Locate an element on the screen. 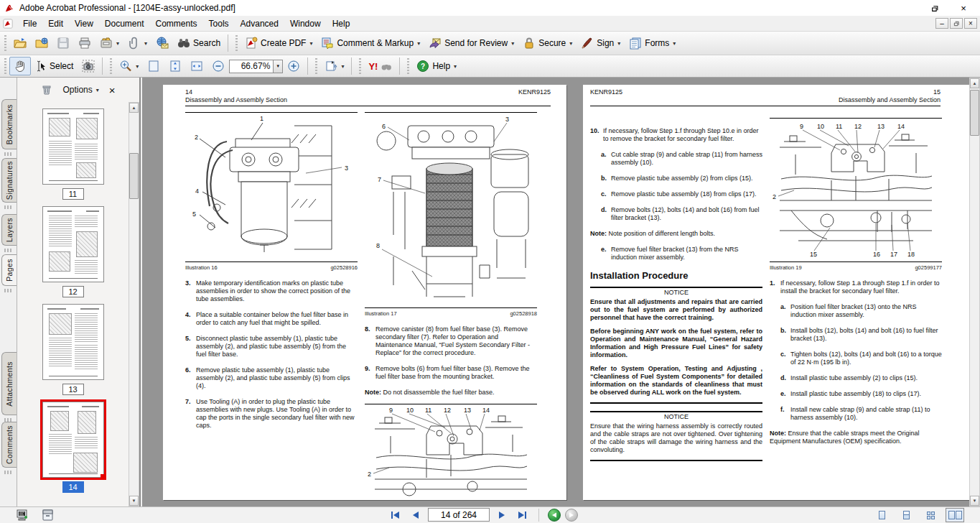 The width and height of the screenshot is (980, 523). sign-button: Sign▾ is located at coordinates (600, 43).